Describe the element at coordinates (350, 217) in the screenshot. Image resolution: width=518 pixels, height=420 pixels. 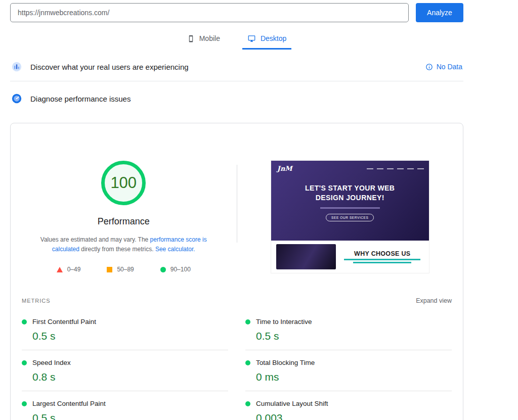
I see `thumbnail-cta-button: SEE OUR SERVICES` at that location.